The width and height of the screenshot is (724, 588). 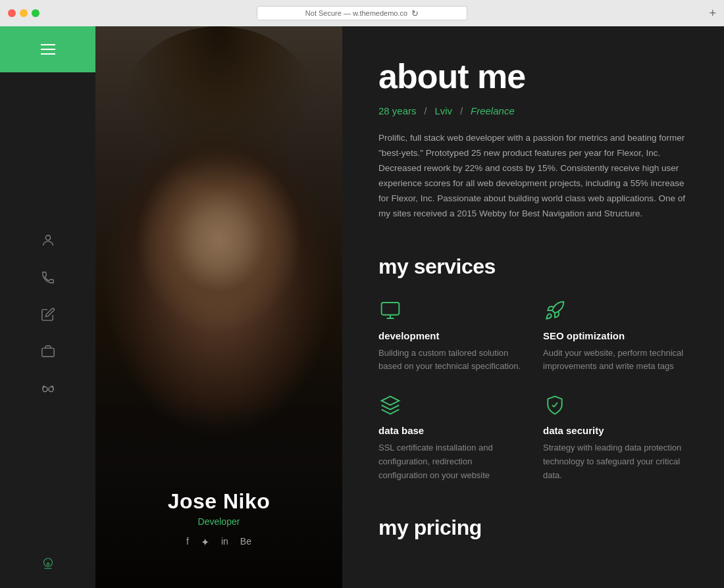 I want to click on social-facebook: f, so click(x=188, y=542).